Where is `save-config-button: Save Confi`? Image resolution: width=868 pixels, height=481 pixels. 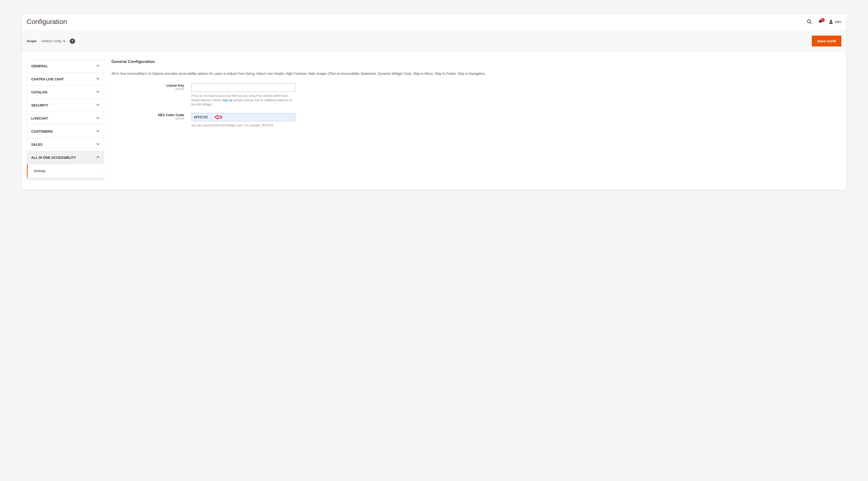 save-config-button: Save Confi is located at coordinates (827, 41).